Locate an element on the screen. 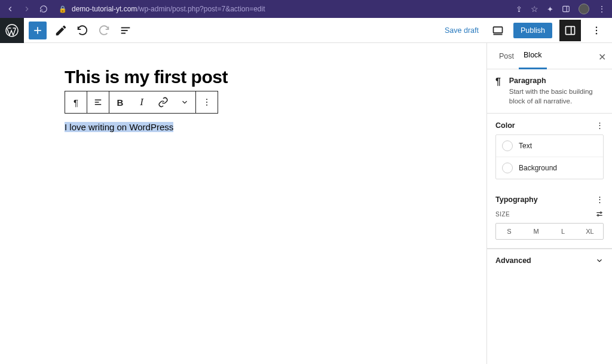  background-color-button: Background is located at coordinates (550, 167).